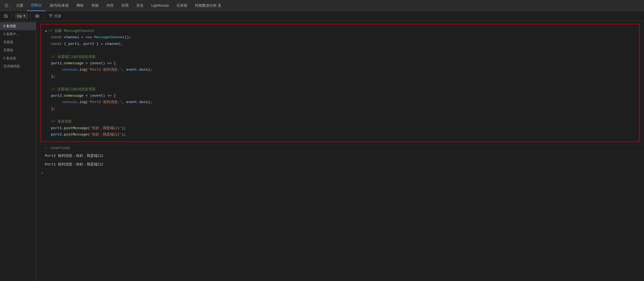 This screenshot has width=644, height=281. What do you see at coordinates (95, 6) in the screenshot?
I see `nav-performance: 性能` at bounding box center [95, 6].